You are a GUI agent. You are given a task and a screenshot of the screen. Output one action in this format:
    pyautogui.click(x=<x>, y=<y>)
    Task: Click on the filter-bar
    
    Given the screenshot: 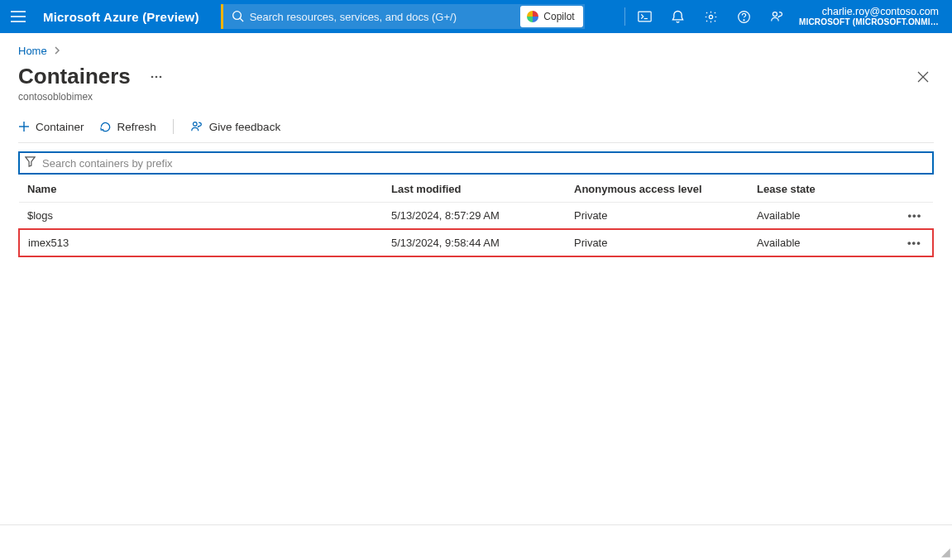 What is the action you would take?
    pyautogui.click(x=476, y=163)
    